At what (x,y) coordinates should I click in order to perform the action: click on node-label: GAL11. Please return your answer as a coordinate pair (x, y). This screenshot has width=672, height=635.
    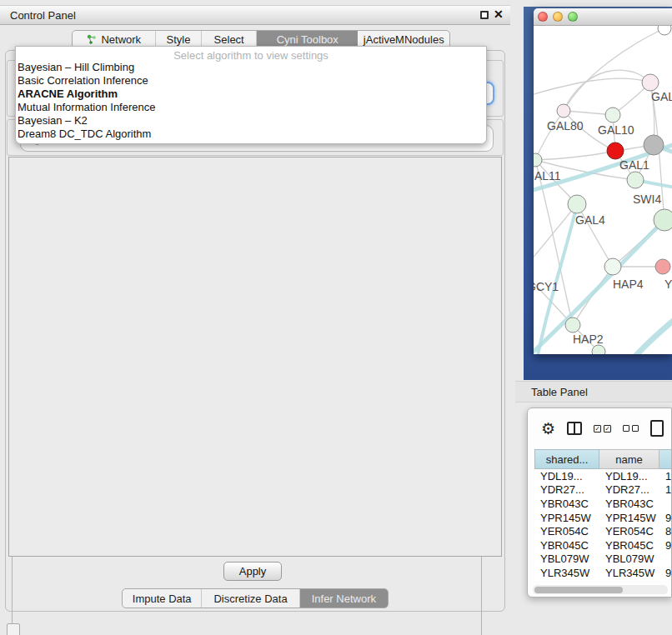
    Looking at the image, I should click on (547, 176).